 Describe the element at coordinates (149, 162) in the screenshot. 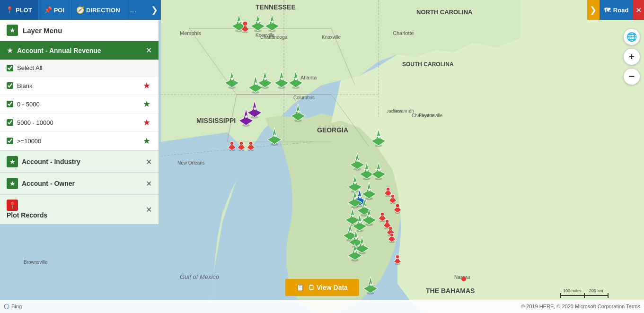

I see `industry-close-button: ✕` at that location.